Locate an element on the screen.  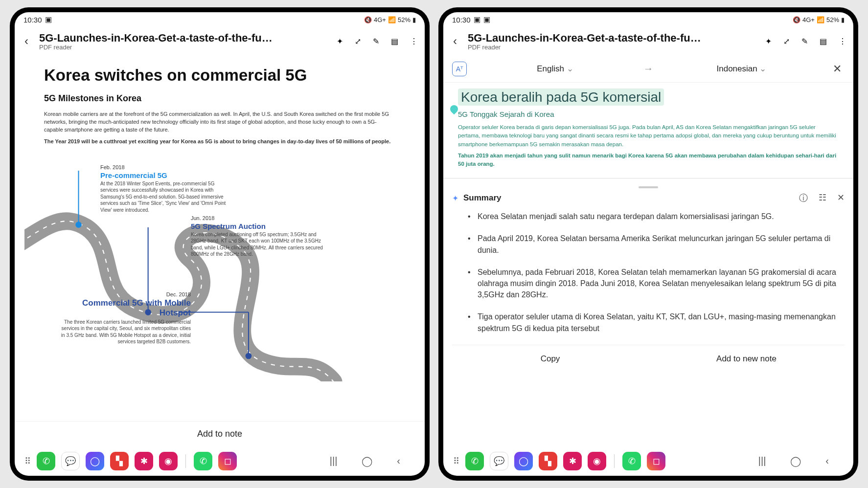
close-translate-button: ✕ is located at coordinates (837, 69).